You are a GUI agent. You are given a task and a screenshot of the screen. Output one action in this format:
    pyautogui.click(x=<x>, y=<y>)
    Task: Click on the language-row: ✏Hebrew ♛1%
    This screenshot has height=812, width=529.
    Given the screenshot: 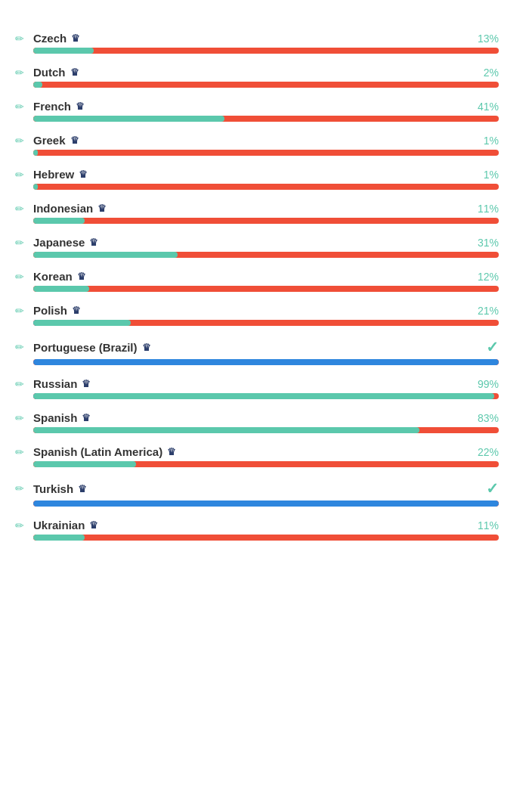 What is the action you would take?
    pyautogui.click(x=257, y=174)
    